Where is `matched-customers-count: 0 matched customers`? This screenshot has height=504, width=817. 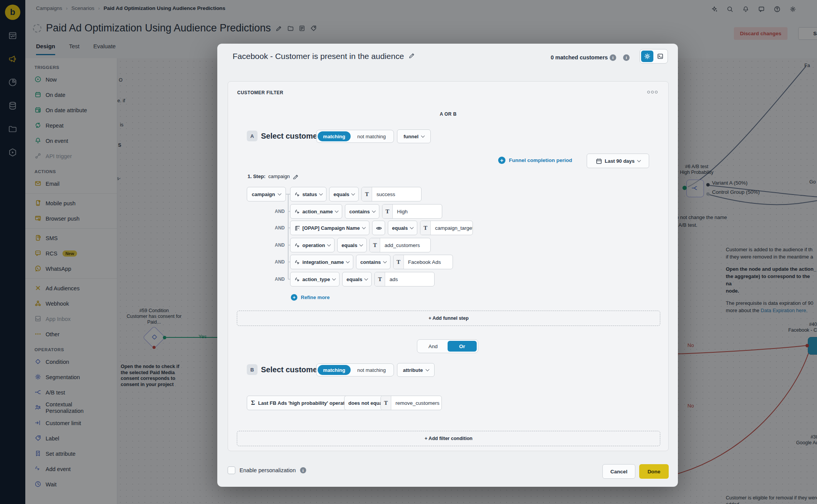
matched-customers-count: 0 matched customers is located at coordinates (579, 57).